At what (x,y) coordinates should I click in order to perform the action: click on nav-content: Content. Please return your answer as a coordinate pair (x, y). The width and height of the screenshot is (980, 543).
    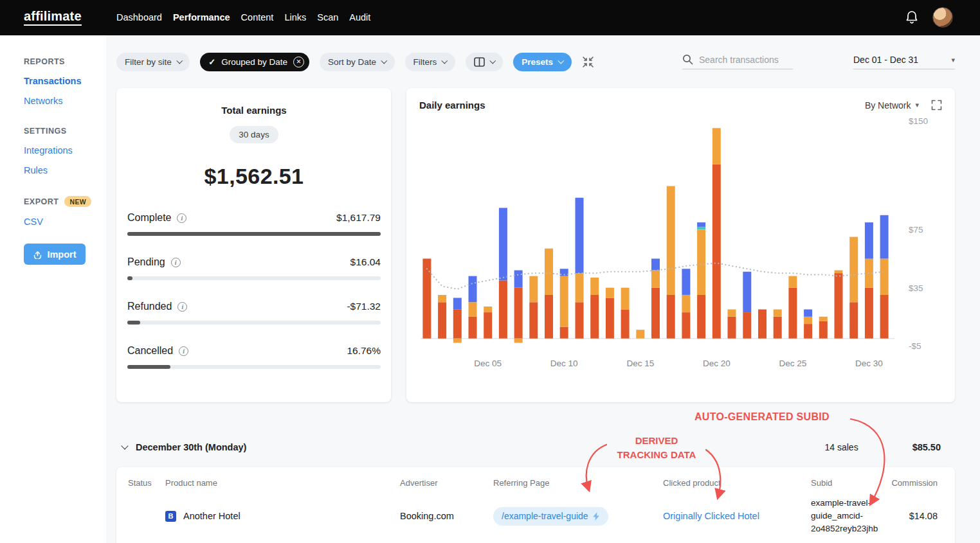
    Looking at the image, I should click on (257, 17).